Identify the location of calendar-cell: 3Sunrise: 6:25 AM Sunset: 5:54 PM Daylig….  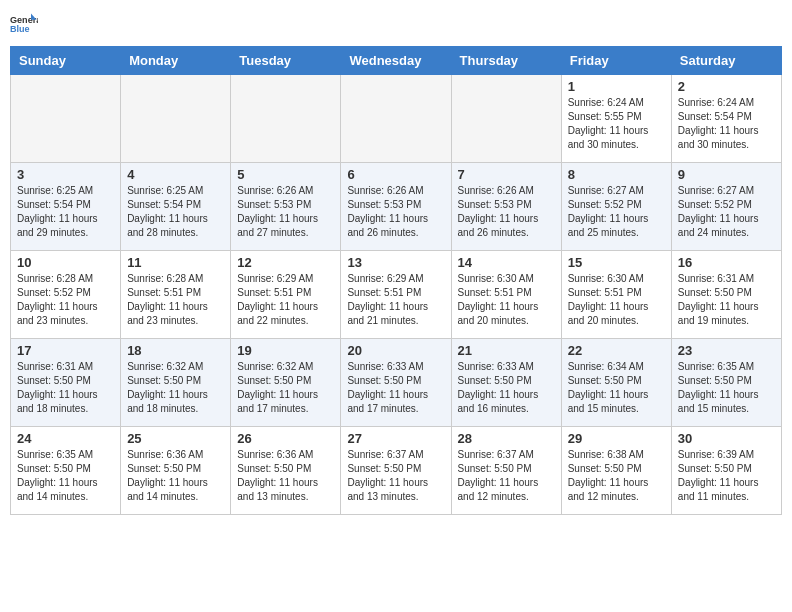
(66, 207).